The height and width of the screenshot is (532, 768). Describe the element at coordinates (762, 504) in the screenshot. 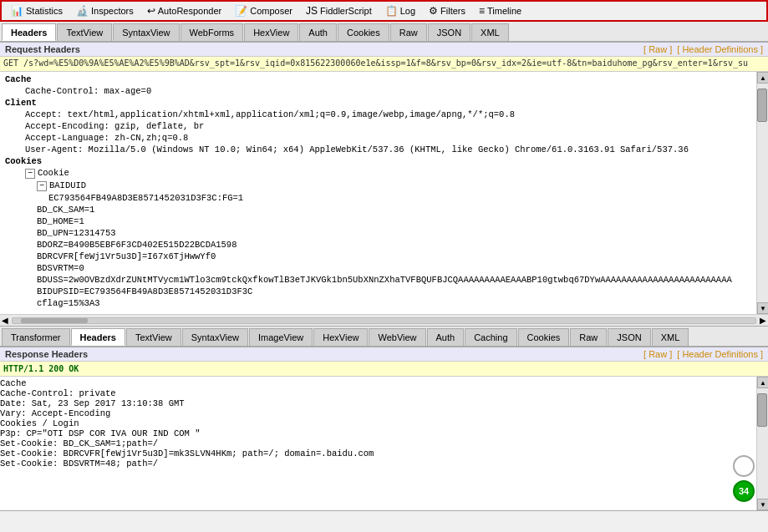

I see `resp-scroll-down-arrow: ▼` at that location.